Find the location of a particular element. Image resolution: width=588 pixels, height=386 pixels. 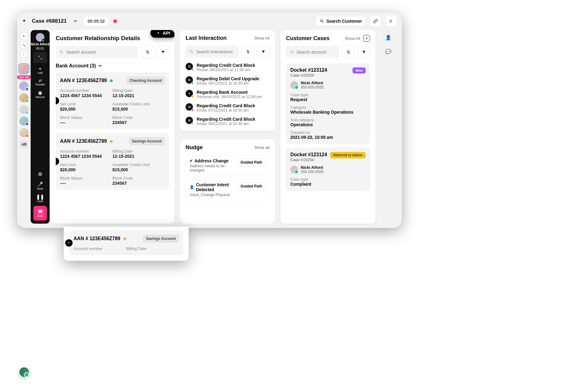

chevron-right-icon: › is located at coordinates (24, 55).